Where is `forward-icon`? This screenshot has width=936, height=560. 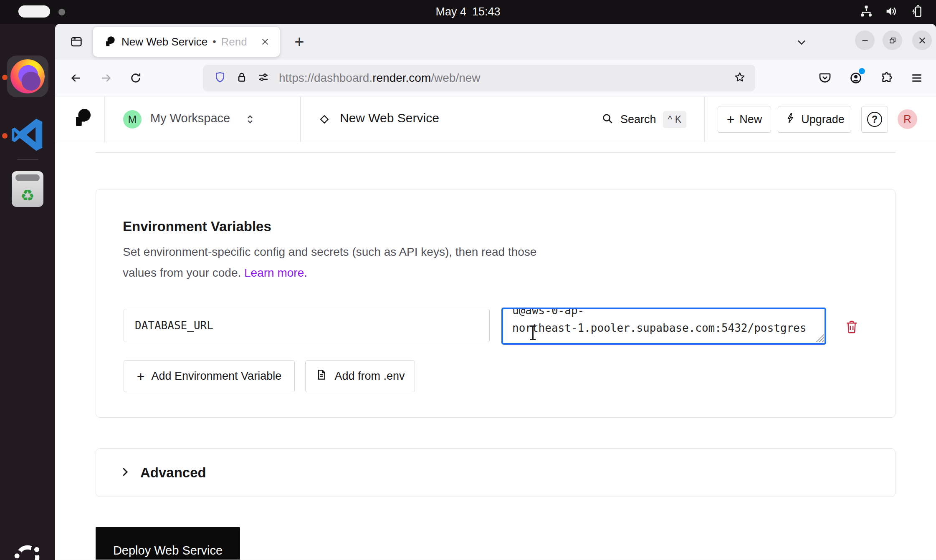 forward-icon is located at coordinates (106, 78).